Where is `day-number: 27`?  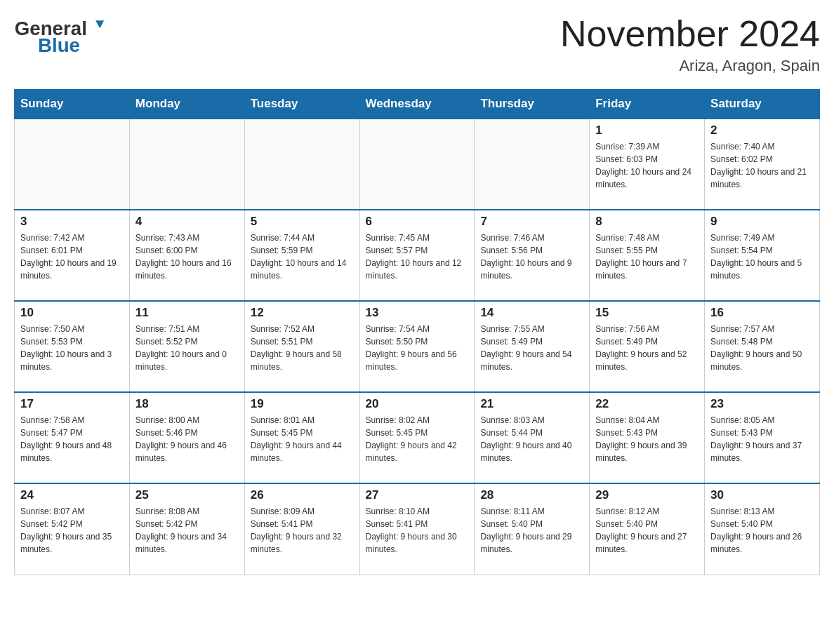
day-number: 27 is located at coordinates (417, 495).